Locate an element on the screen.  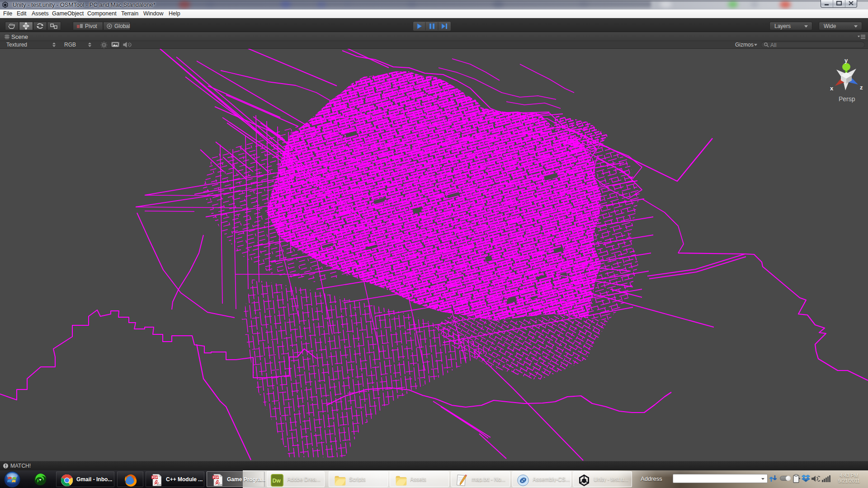
svg-text: Dw is located at coordinates (277, 481).